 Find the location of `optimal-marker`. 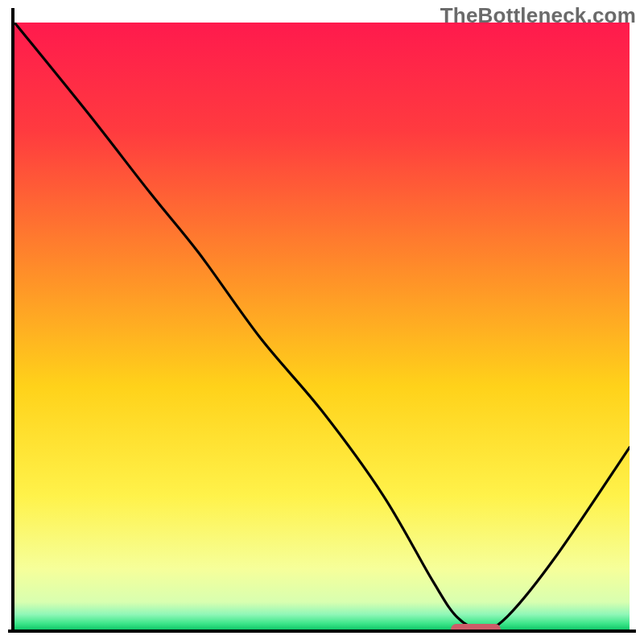

optimal-marker is located at coordinates (475, 626).